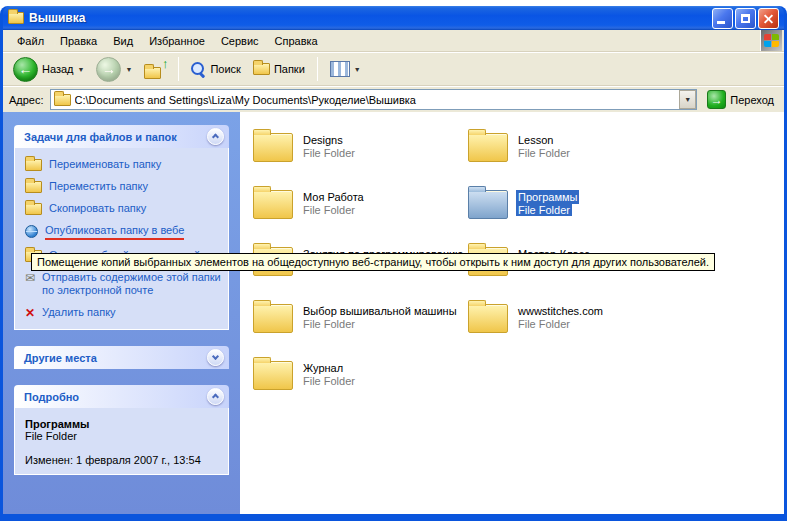  What do you see at coordinates (122, 442) in the screenshot?
I see `details-body: Программы File Folder Изменен: 1 февраля…` at bounding box center [122, 442].